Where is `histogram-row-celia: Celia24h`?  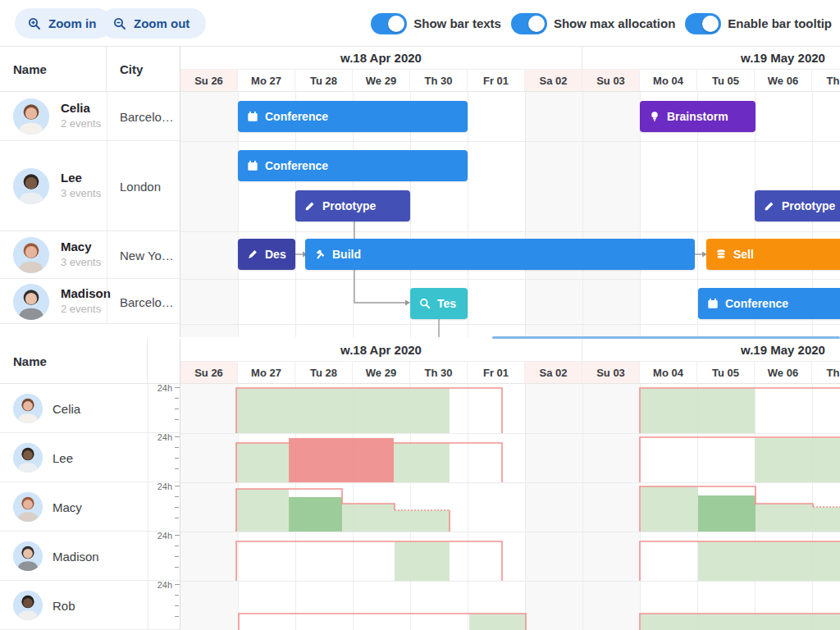 histogram-row-celia: Celia24h is located at coordinates (90, 409).